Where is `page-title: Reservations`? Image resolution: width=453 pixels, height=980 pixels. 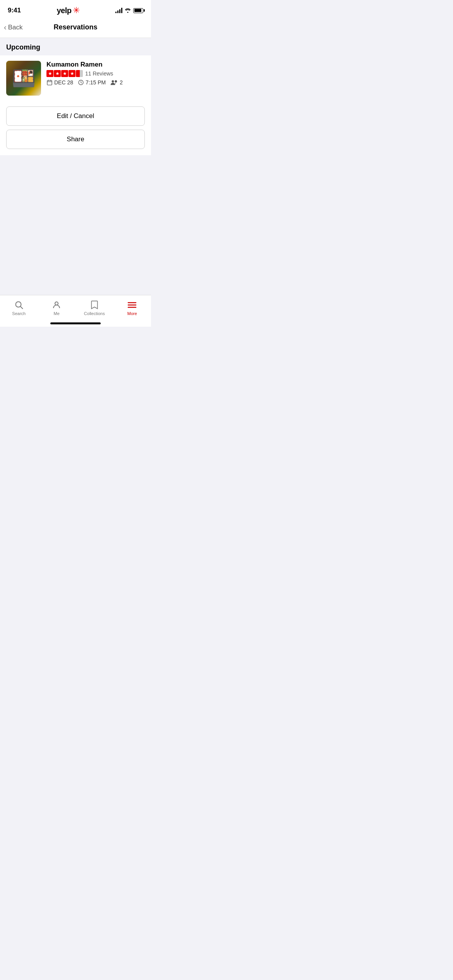
page-title: Reservations is located at coordinates (75, 27).